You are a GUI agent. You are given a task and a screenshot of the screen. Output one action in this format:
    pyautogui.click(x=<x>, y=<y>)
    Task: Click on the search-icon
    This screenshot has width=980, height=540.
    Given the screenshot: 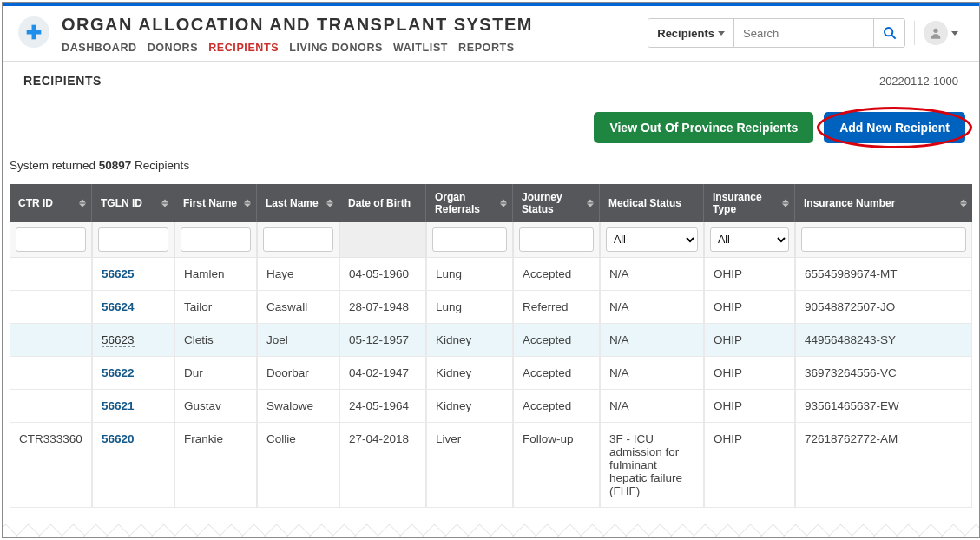 What is the action you would take?
    pyautogui.click(x=890, y=33)
    